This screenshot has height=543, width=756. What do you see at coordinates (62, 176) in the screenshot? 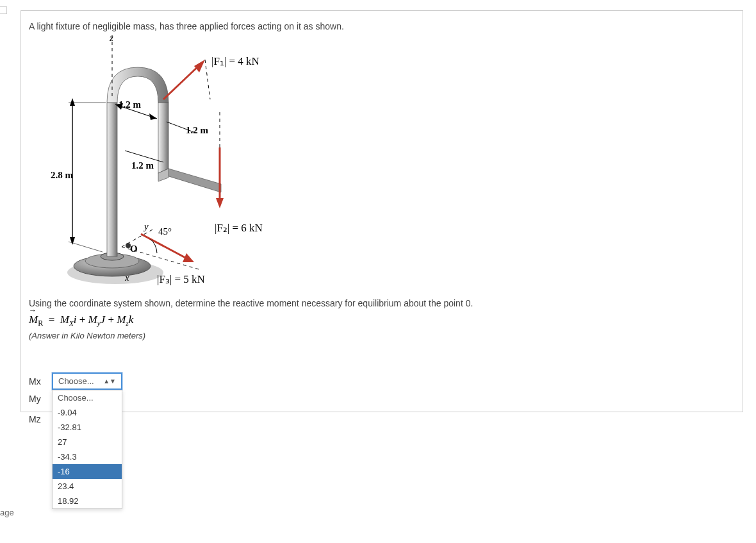
I see `dim-height: 2.8 m` at bounding box center [62, 176].